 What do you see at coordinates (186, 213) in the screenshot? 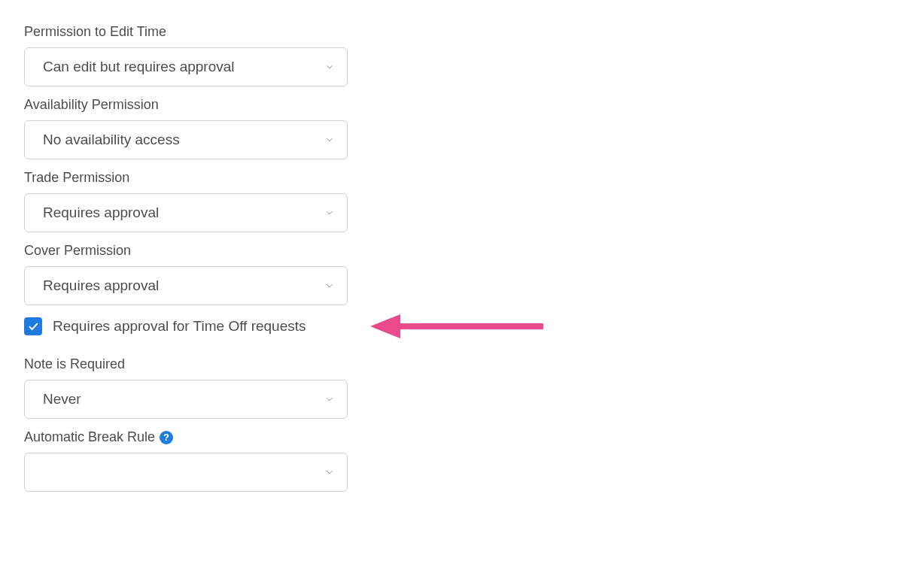
I see `select-trade: Requires approval` at bounding box center [186, 213].